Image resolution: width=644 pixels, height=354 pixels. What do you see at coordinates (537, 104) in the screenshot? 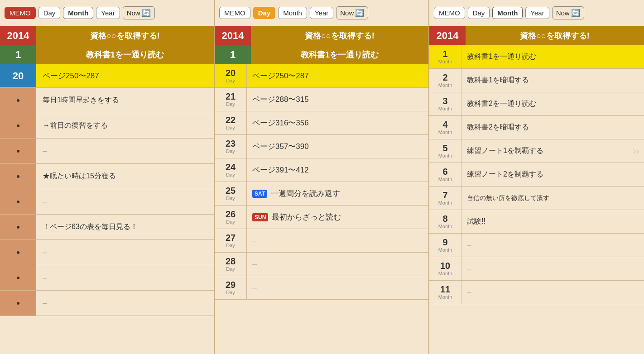
I see `month-list-row-2: 3 Month 教科書2を一通り読む` at bounding box center [537, 104].